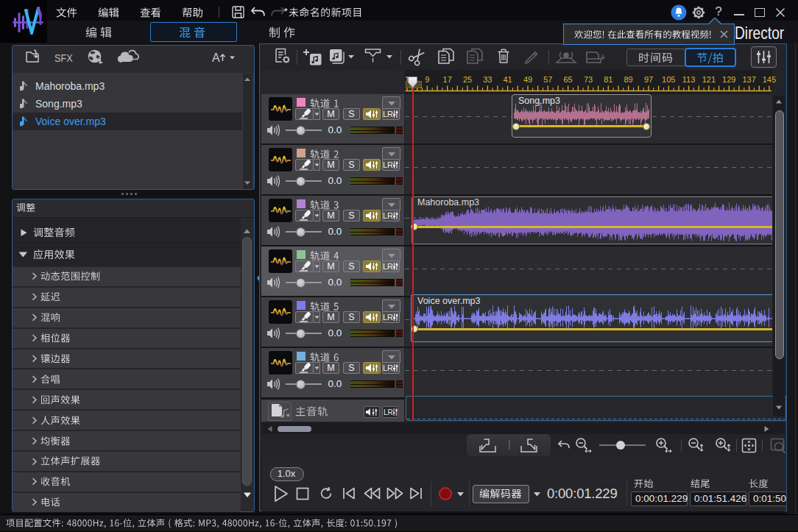 Image resolution: width=798 pixels, height=532 pixels. What do you see at coordinates (608, 79) in the screenshot?
I see `svg-text: 81` at bounding box center [608, 79].